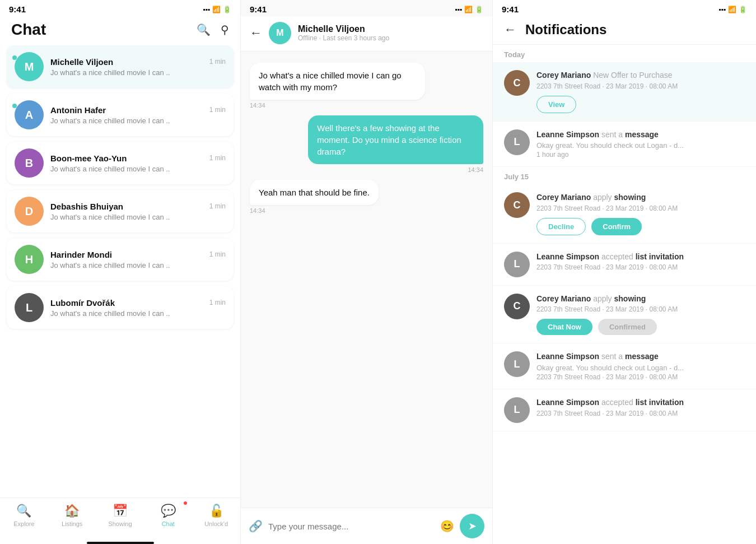 This screenshot has height=544, width=756. Describe the element at coordinates (447, 526) in the screenshot. I see `emoji-icon: 😊` at that location.